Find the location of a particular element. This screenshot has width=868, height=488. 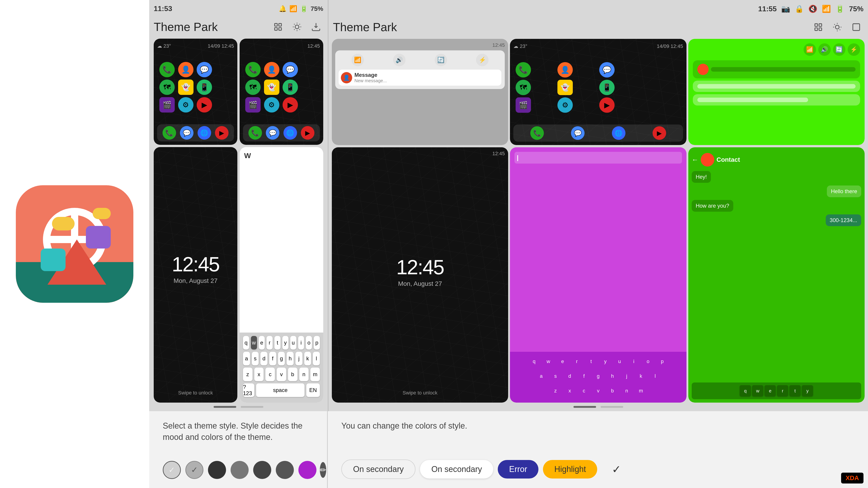

pink-key-d: d is located at coordinates (569, 376).